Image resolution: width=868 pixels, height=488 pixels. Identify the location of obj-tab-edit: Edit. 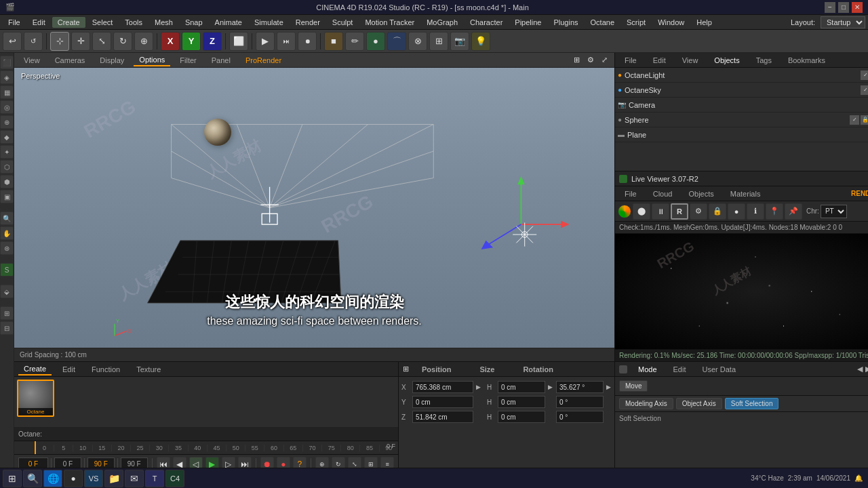
(659, 60).